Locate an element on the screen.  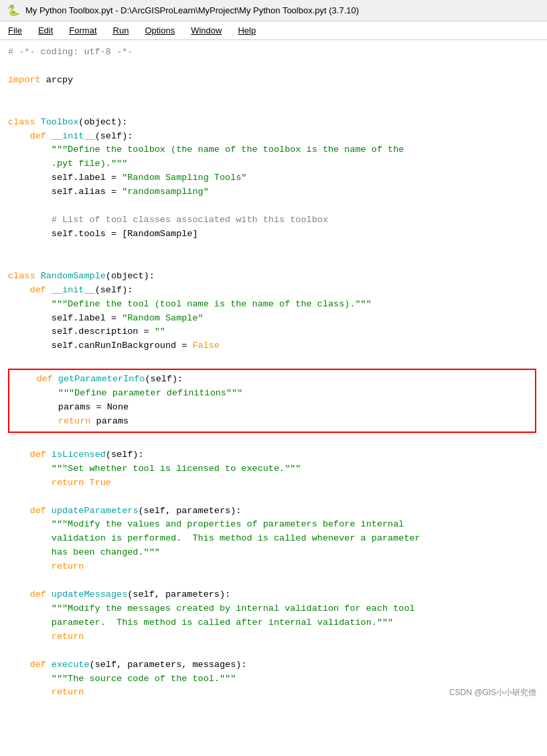
line-class-toolbox: class Toolbox(object): is located at coordinates (273, 123).